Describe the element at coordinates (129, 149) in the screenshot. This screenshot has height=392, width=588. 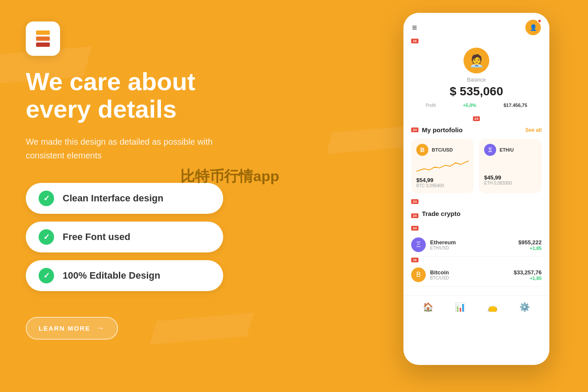
I see `sub-heading: We made this design as detailed as possi…` at that location.